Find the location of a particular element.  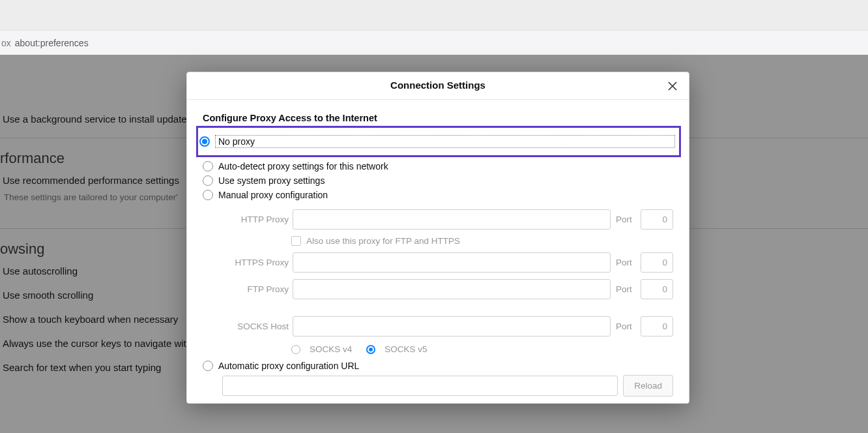

radio-system-proxy: Use system proxy settings is located at coordinates (438, 181).